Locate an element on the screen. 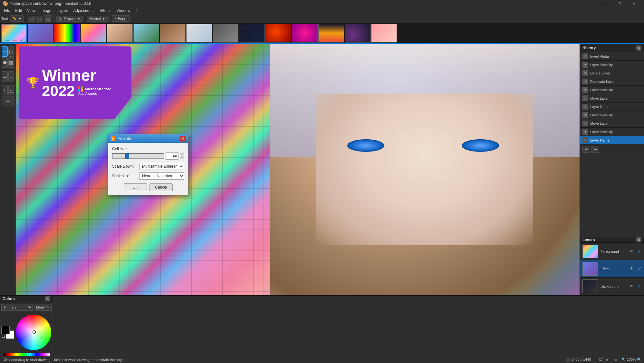 The width and height of the screenshot is (644, 363). tab-snow is located at coordinates (199, 33).